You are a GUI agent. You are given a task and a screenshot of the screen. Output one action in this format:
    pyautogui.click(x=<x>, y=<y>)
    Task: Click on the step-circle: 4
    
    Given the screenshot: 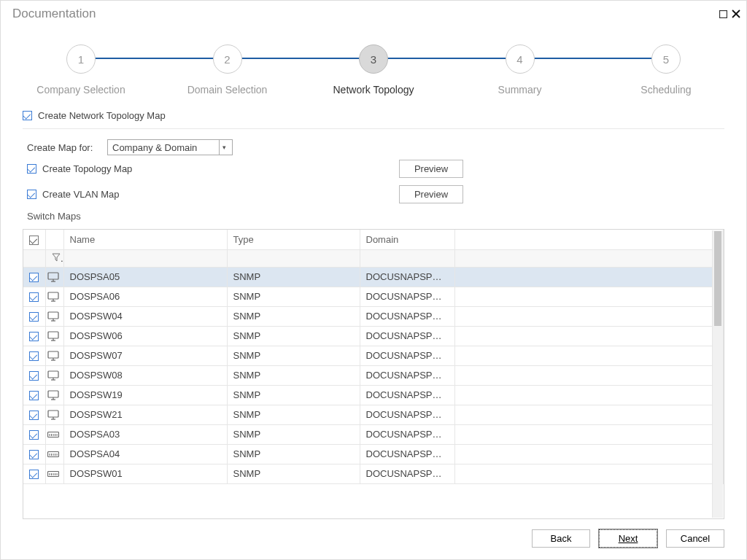 What is the action you would take?
    pyautogui.click(x=520, y=59)
    